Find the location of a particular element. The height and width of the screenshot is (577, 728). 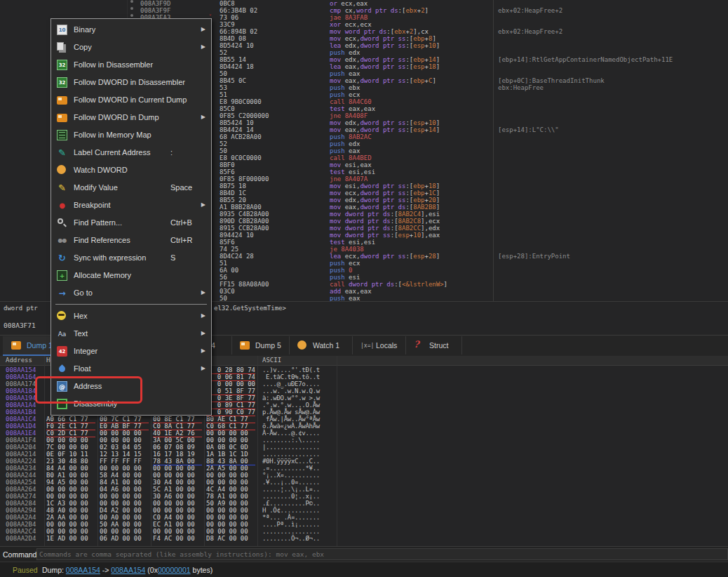

debugger-state-badge: Paused is located at coordinates (25, 570).